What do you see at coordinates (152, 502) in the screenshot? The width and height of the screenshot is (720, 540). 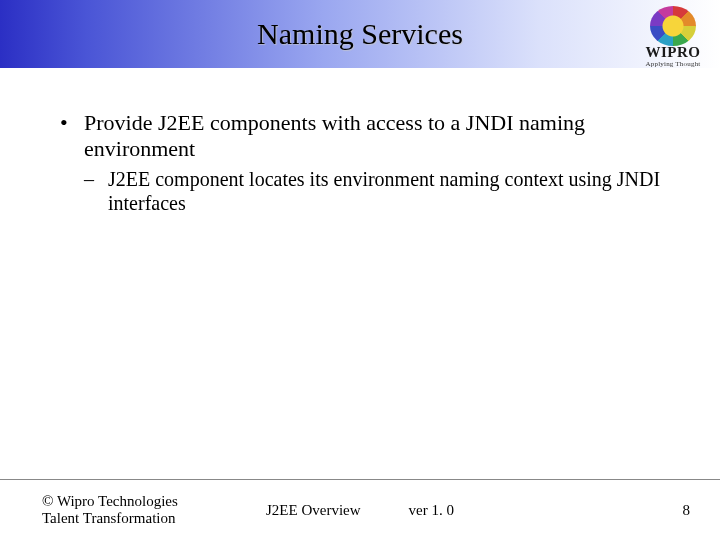 I see `footer-copyright: © Wipro Technologies` at bounding box center [152, 502].